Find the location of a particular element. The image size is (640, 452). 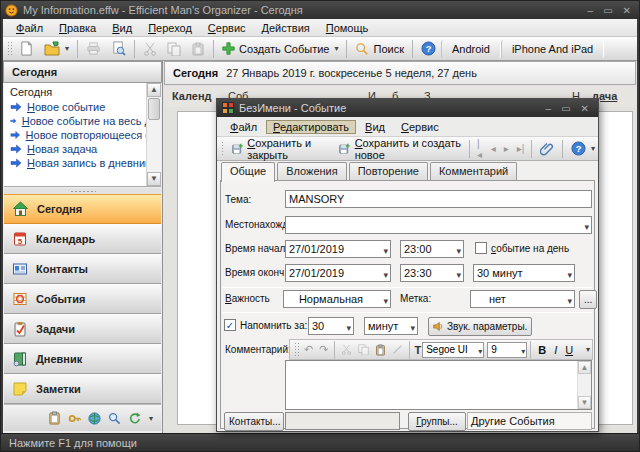

attachment-button is located at coordinates (547, 148).